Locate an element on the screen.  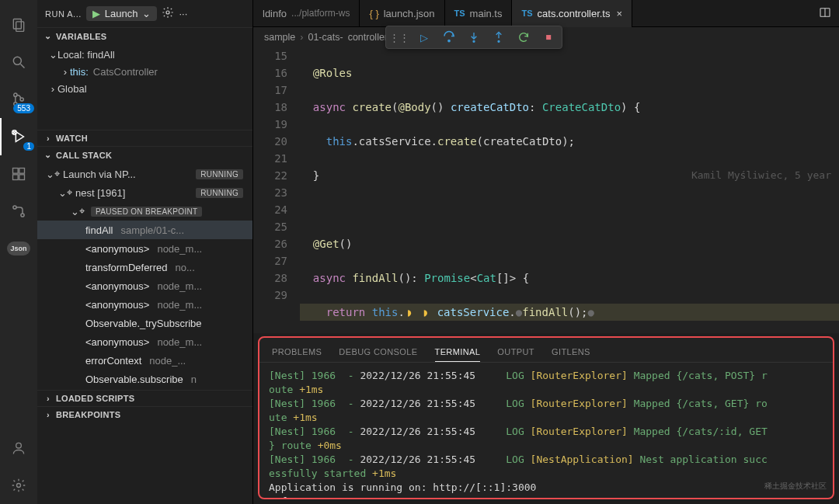
callstack-frame: errorContextnode_... is located at coordinates (144, 360).